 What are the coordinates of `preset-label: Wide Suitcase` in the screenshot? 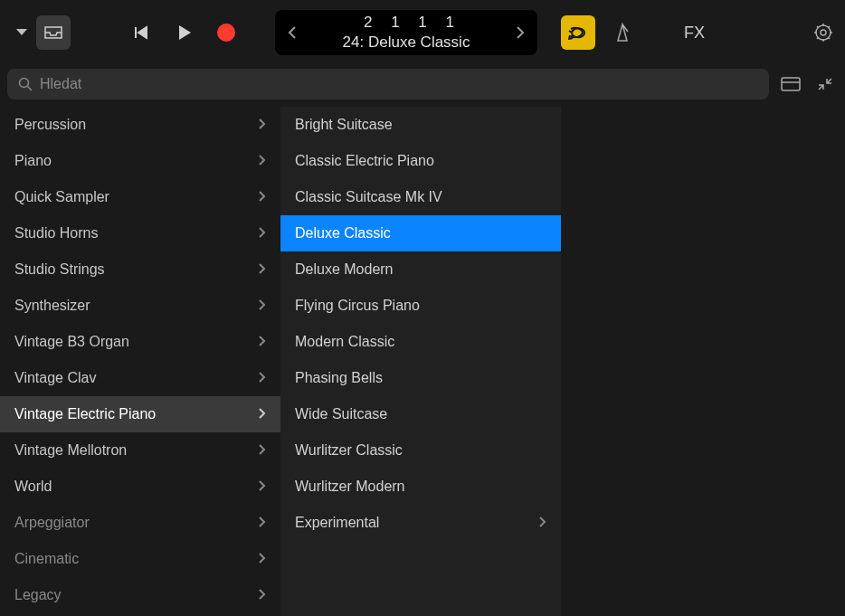 It's located at (341, 414).